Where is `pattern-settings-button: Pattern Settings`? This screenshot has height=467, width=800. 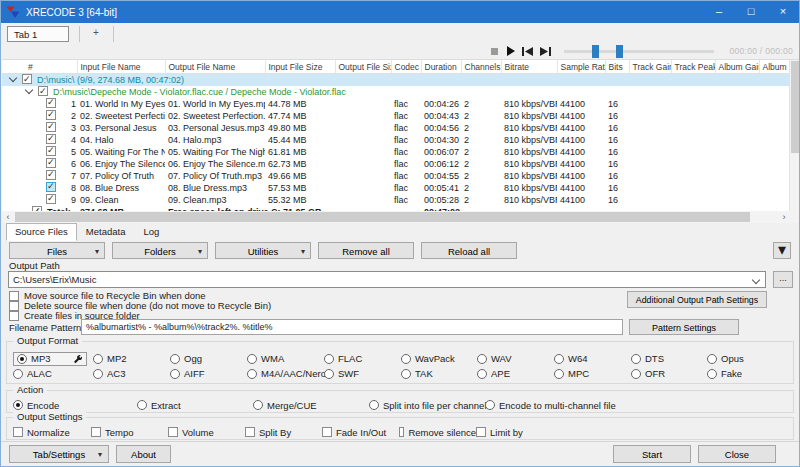 pattern-settings-button: Pattern Settings is located at coordinates (684, 327).